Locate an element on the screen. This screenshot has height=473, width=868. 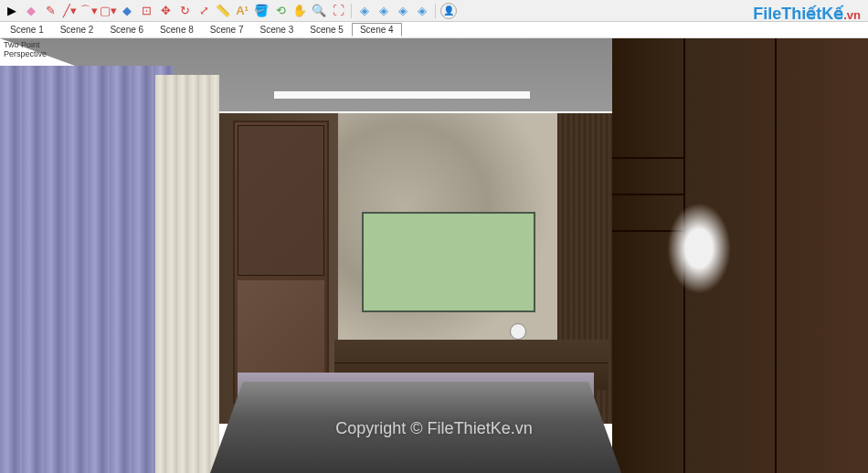
orbit-tool-icon: ⟲ is located at coordinates (281, 11).